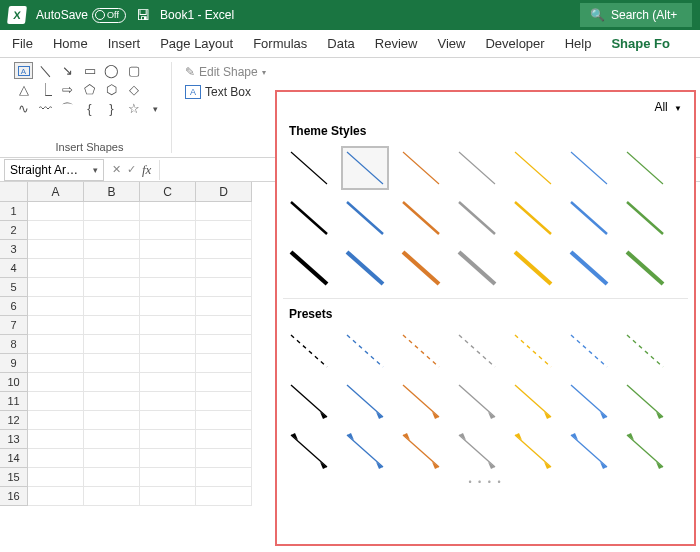 This screenshot has height=552, width=700. What do you see at coordinates (14, 344) in the screenshot?
I see `row-header: 8` at bounding box center [14, 344].